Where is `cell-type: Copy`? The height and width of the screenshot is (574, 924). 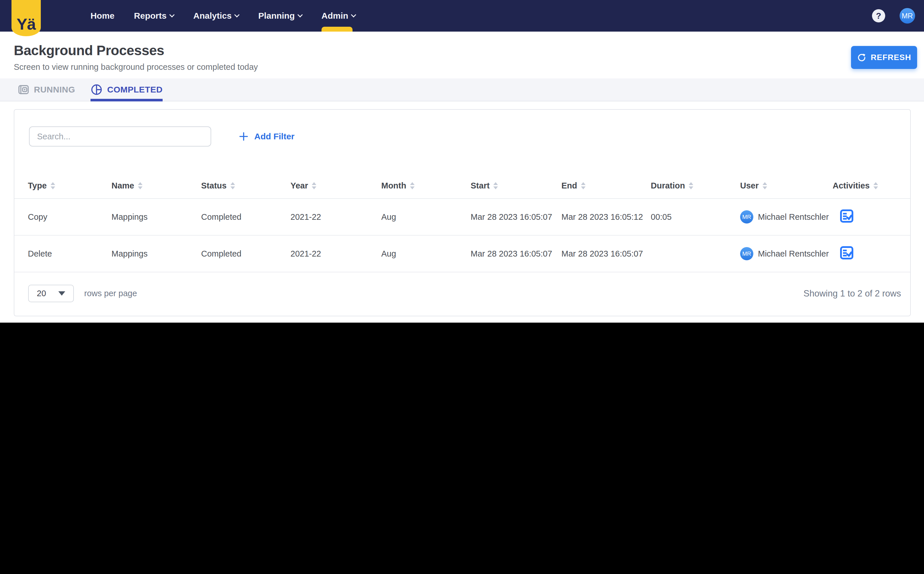 cell-type: Copy is located at coordinates (70, 217).